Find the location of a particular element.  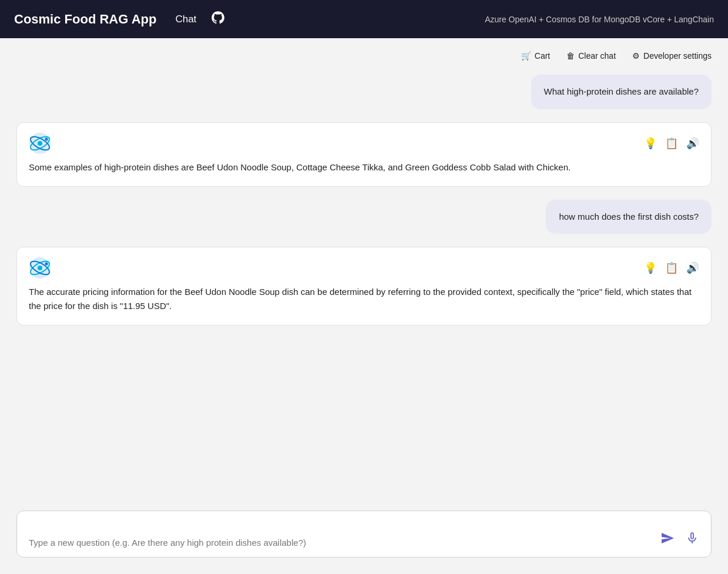

app-title: Cosmic Food RAG App is located at coordinates (85, 19).